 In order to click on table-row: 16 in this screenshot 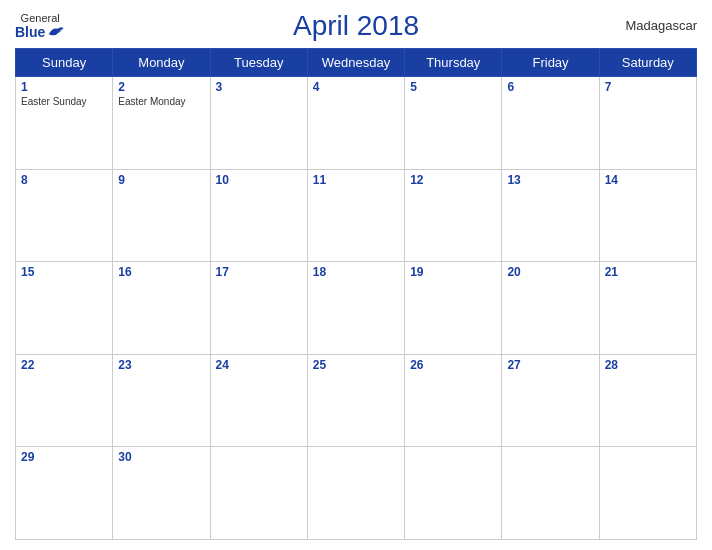, I will do `click(162, 308)`.